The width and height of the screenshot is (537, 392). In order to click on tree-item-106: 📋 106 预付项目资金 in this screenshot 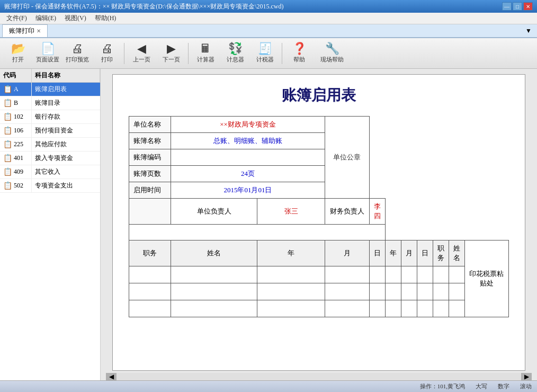, I will do `click(50, 131)`.